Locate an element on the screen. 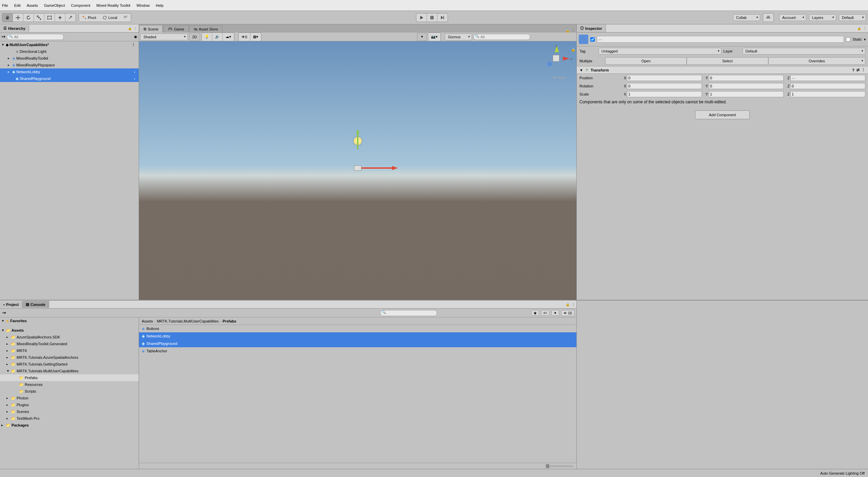 This screenshot has width=868, height=477. tree-folder: ▸MixedRealityToolkit.Generated is located at coordinates (69, 344).